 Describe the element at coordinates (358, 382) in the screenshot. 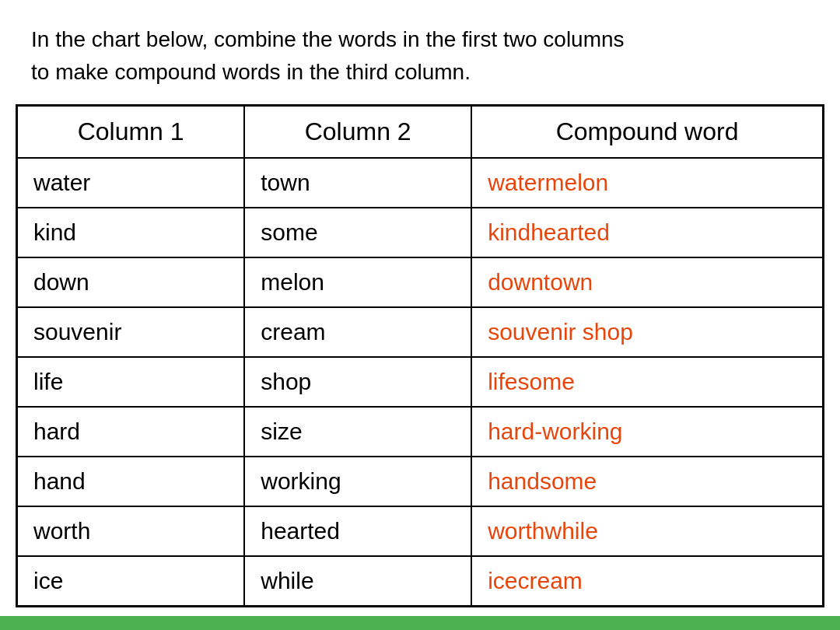

I see `cell-col2: shop` at that location.